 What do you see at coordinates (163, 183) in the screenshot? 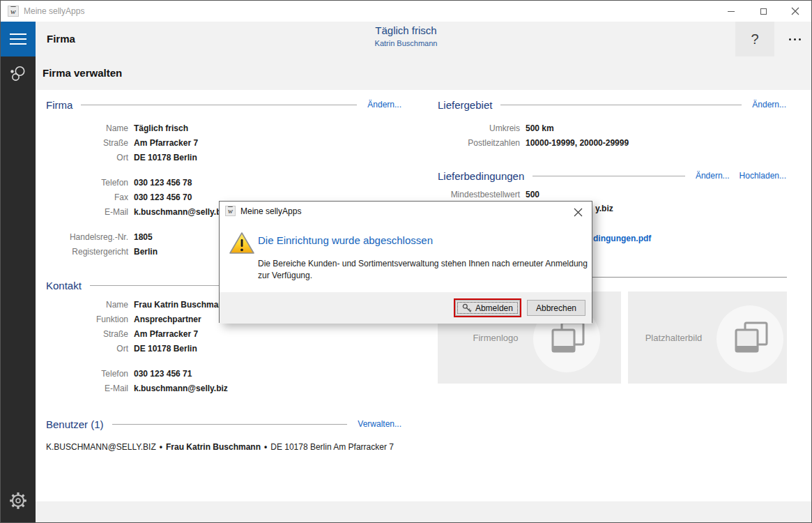
I see `field-value: 030 123 456 78` at bounding box center [163, 183].